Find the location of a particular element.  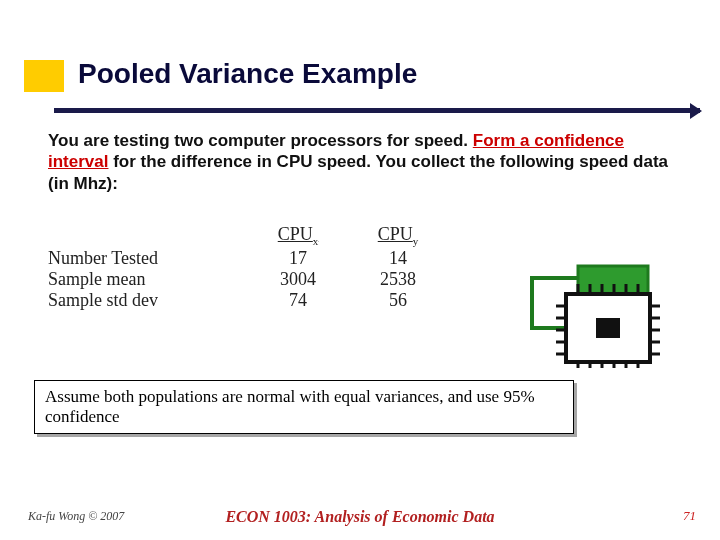

slide-number: 71 is located at coordinates (690, 516).